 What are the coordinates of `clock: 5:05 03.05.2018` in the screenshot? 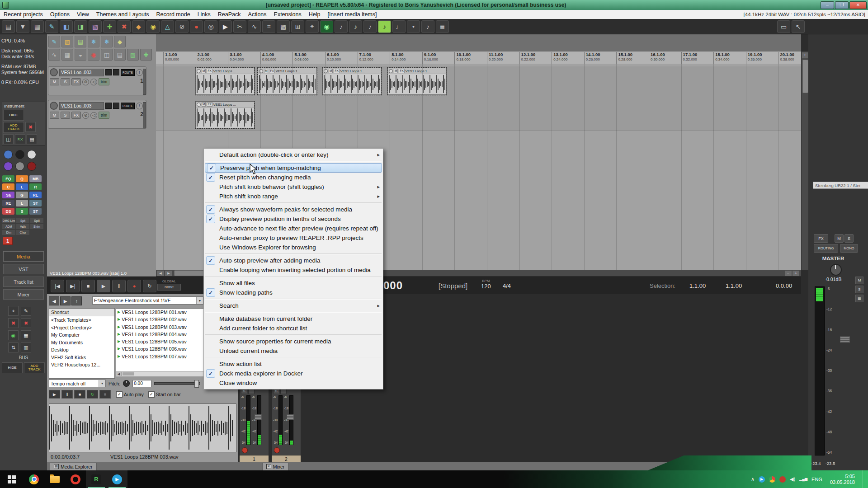 It's located at (843, 479).